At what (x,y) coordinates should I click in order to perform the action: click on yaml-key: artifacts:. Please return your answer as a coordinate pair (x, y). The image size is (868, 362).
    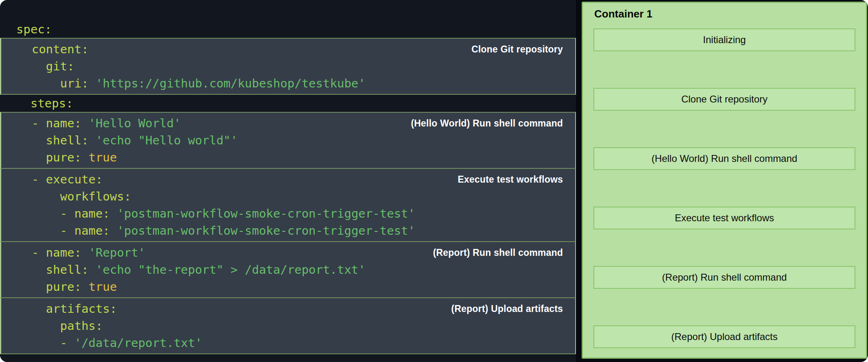
    Looking at the image, I should click on (81, 309).